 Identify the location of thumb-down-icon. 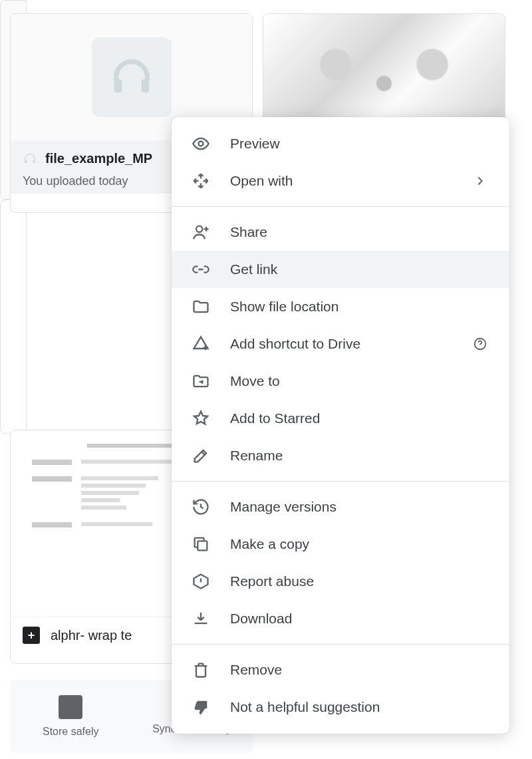
(201, 707).